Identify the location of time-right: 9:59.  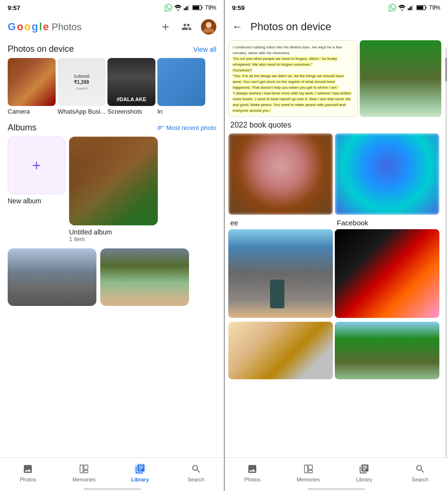
(238, 8).